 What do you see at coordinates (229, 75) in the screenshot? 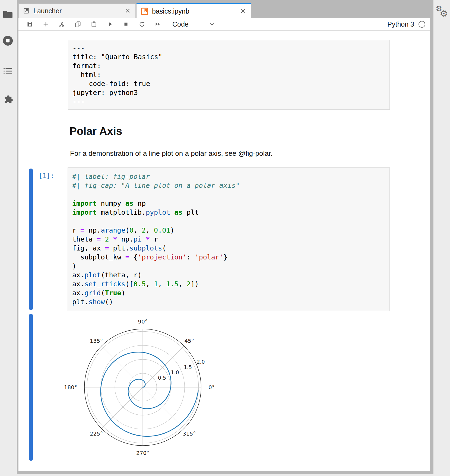
I see `raw-cell-code: ---title: "Quarto Basics"format: html: c…` at bounding box center [229, 75].